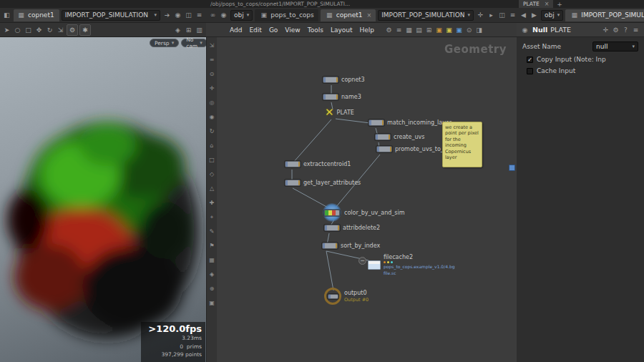 The width and height of the screenshot is (644, 362). Describe the element at coordinates (530, 72) in the screenshot. I see `cache-input-checkbox` at that location.